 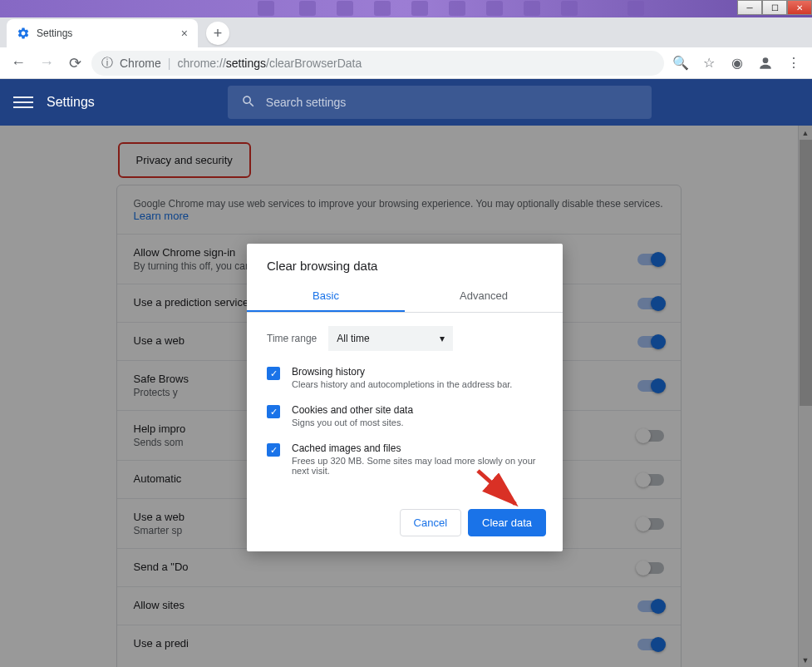 What do you see at coordinates (218, 33) in the screenshot?
I see `new-tab-button: +` at bounding box center [218, 33].